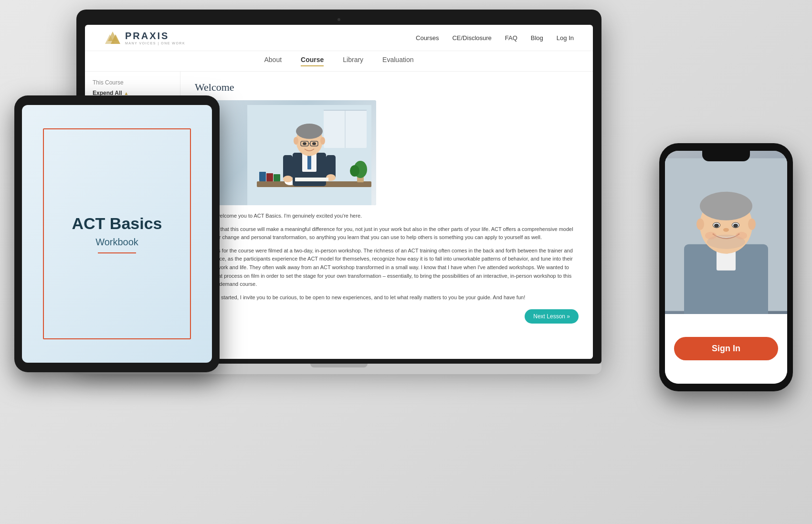 Image resolution: width=812 pixels, height=524 pixels. I want to click on workbook-subtitle: Workbook, so click(117, 242).